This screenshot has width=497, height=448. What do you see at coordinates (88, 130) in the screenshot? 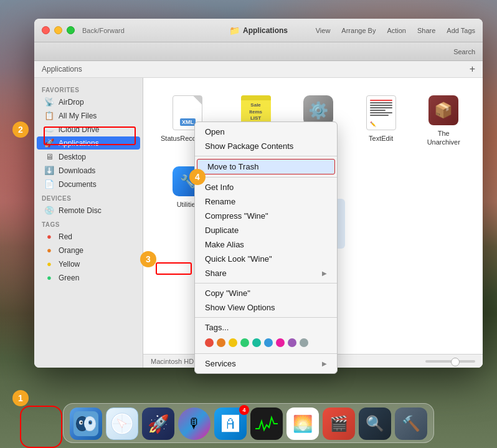
I see `sidebar-item-icloud-drive: ☁️ iCloud Drive` at bounding box center [88, 130].